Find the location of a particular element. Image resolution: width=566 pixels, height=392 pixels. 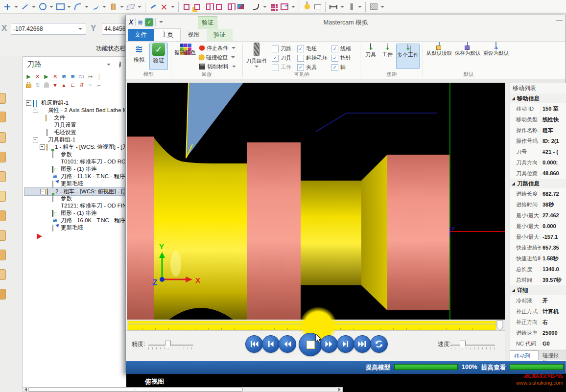

regenerate-all-icon: ≋ is located at coordinates (72, 76).